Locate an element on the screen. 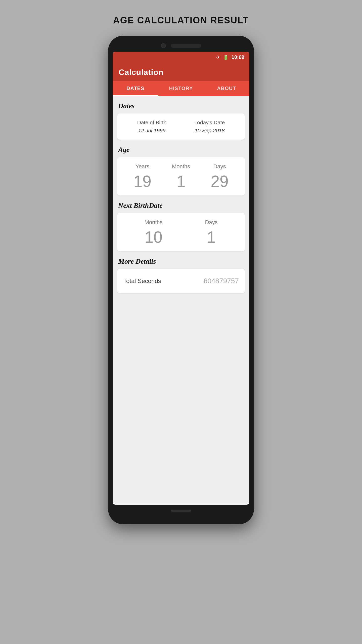  phone-top-bar is located at coordinates (181, 46).